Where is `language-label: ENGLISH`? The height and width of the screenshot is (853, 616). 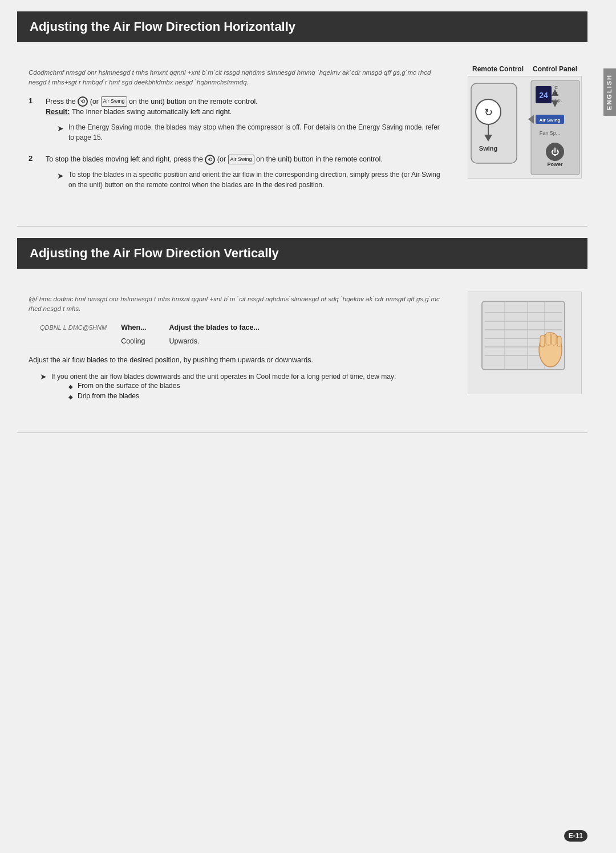 language-label: ENGLISH is located at coordinates (609, 92).